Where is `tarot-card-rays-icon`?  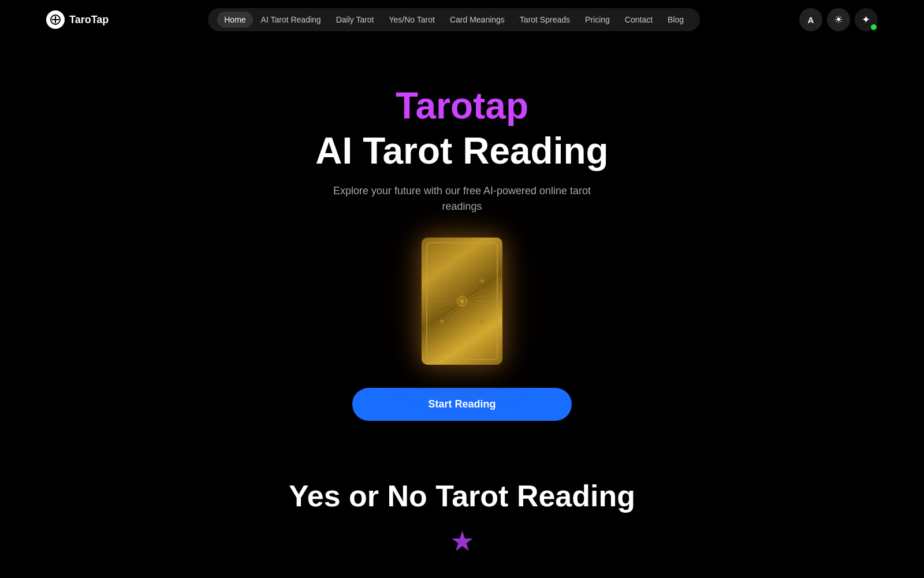
tarot-card-rays-icon is located at coordinates (462, 301).